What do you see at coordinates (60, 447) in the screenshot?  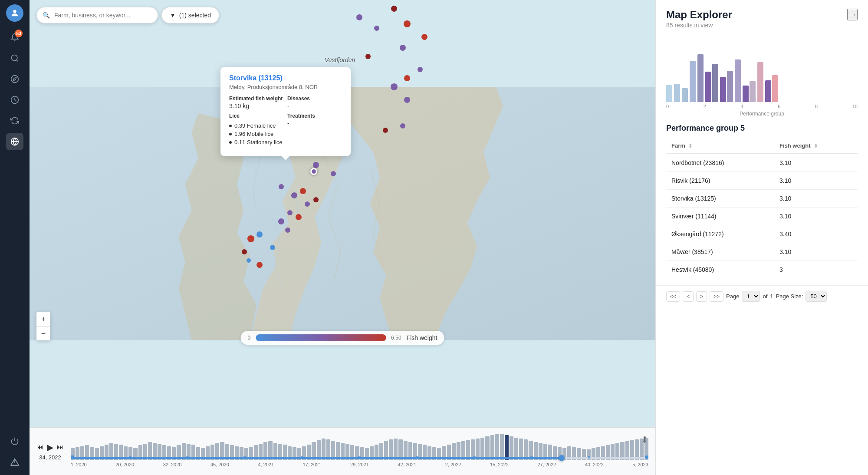 I see `timeline-last-button: ⏭` at bounding box center [60, 447].